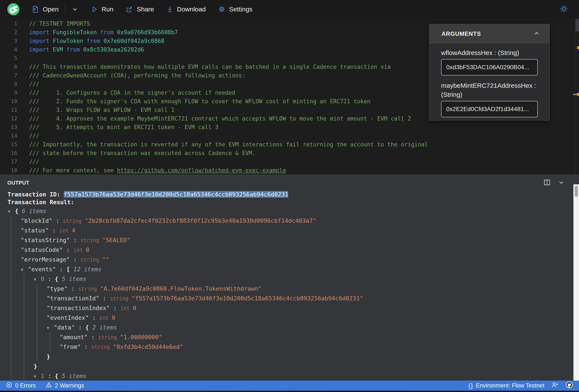 Image resolution: width=579 pixels, height=392 pixels. I want to click on tree-guide-line, so click(50, 342).